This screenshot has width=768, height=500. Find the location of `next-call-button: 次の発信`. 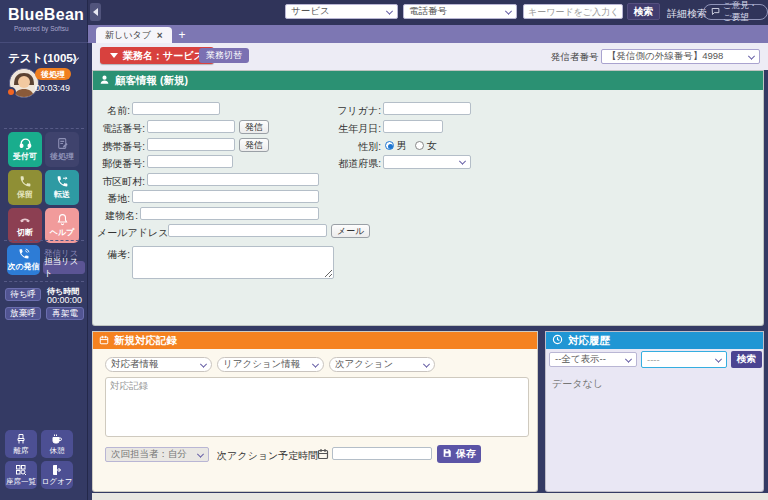

next-call-button: 次の発信 is located at coordinates (24, 260).